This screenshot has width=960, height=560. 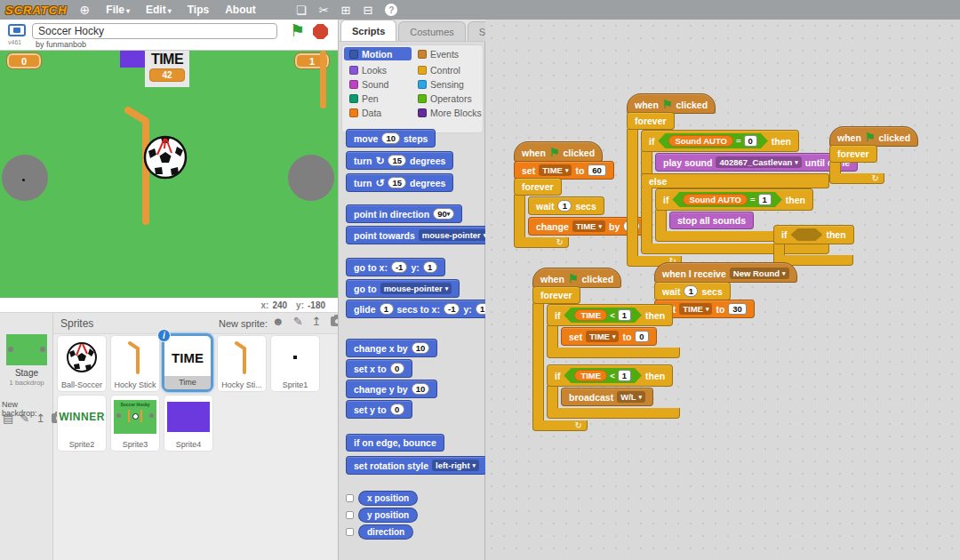 What do you see at coordinates (155, 31) in the screenshot?
I see `project-title-input` at bounding box center [155, 31].